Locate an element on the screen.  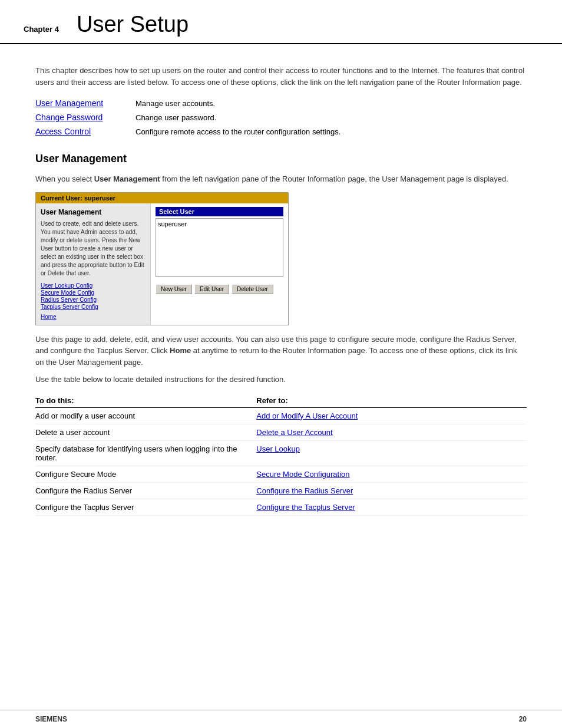
screenshot-link-radius: Radius Server Config is located at coordinates (93, 299).